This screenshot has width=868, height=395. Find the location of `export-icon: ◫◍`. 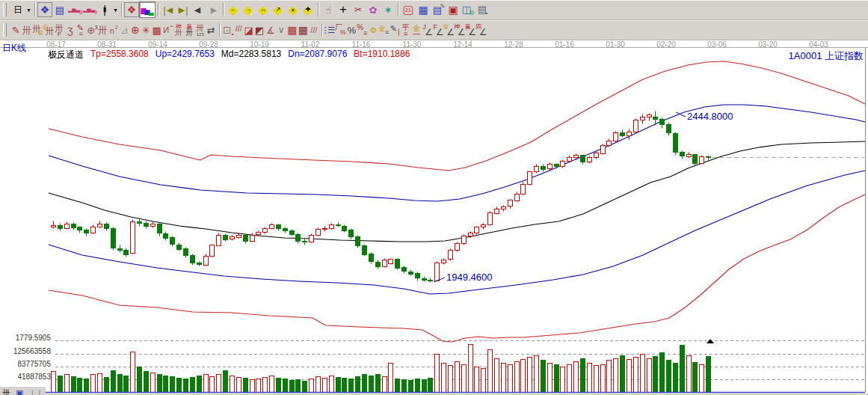

export-icon: ◫◍ is located at coordinates (468, 10).